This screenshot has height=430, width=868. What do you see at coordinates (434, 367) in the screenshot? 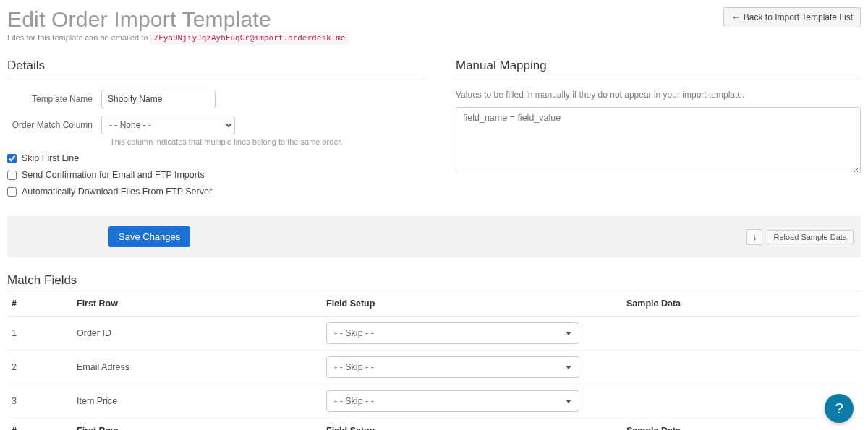
I see `table-row: 2 Email Adress - - Skip - -` at bounding box center [434, 367].